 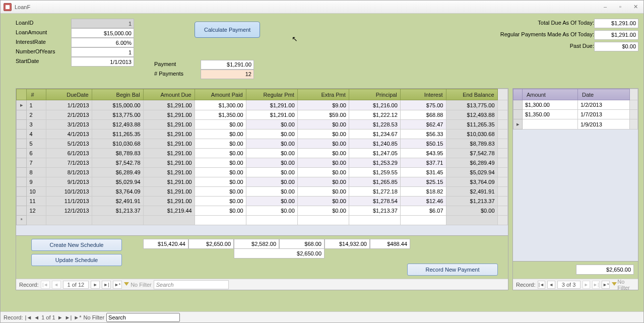 I want to click on table-row: 7 7/1/2013$7,542.78$1,291.00 $0.00$0.00$…, so click(x=262, y=163).